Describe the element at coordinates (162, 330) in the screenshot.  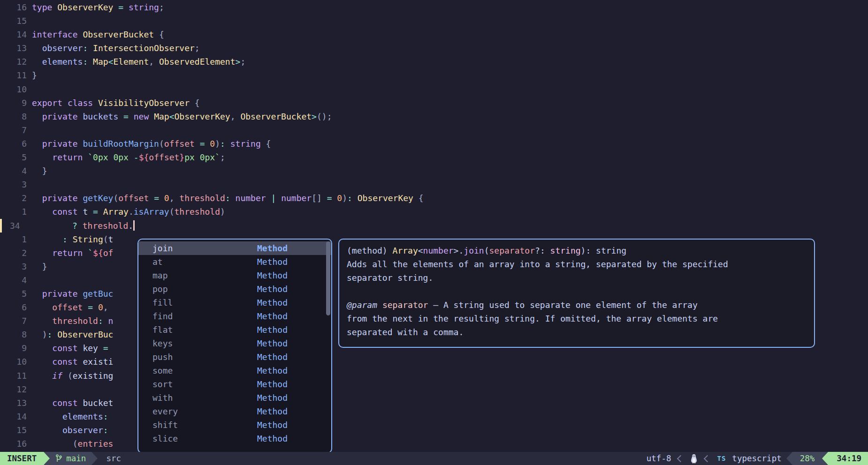
I see `completion-item-label: flat` at that location.